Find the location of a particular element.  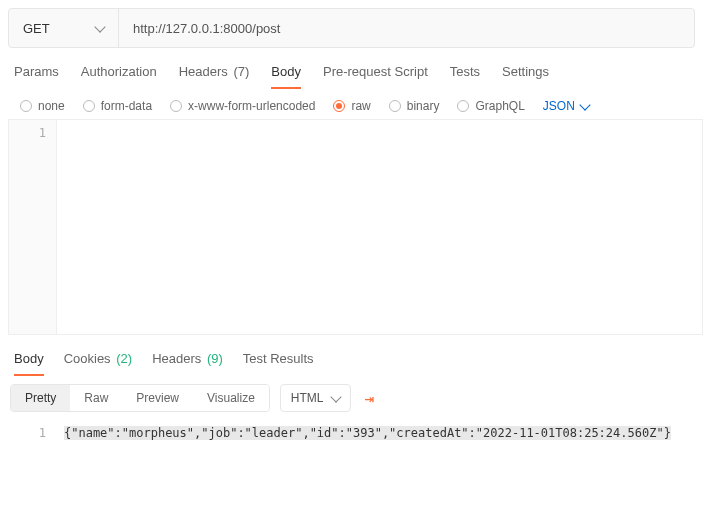

radio-urlencoded: x-www-form-urlencoded is located at coordinates (242, 106).